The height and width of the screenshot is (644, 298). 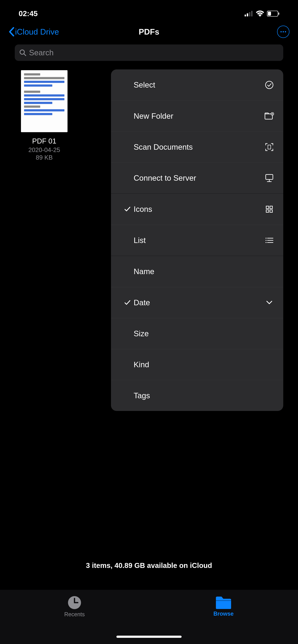 I want to click on folder-icon, so click(x=223, y=602).